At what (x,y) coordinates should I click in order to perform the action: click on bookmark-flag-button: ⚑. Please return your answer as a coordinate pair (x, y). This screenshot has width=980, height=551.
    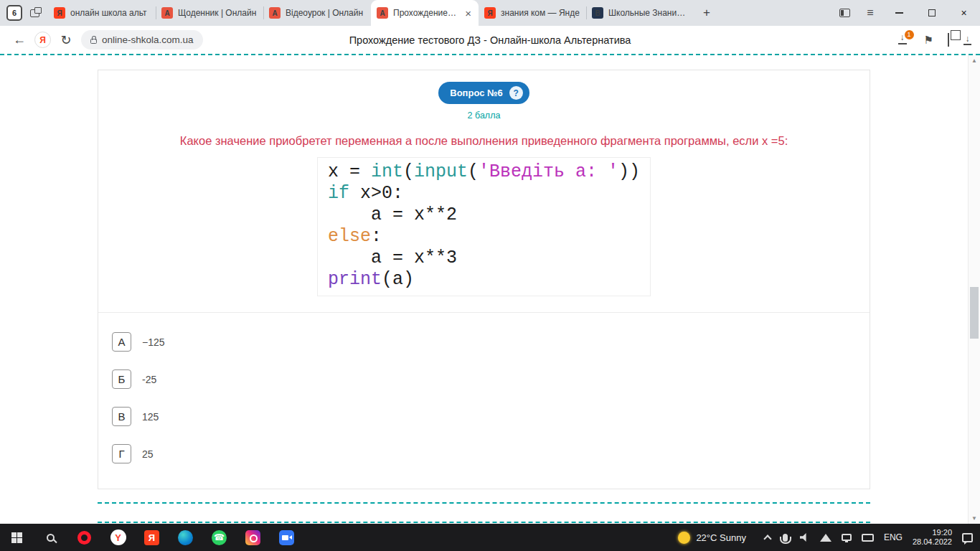
    Looking at the image, I should click on (928, 40).